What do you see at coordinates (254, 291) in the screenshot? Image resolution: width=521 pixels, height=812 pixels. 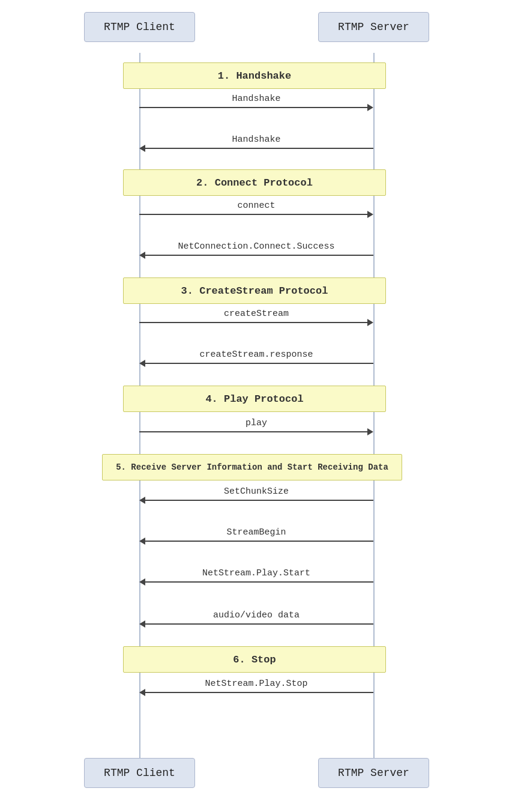 I see `phase-createstream: 3. CreateStream Protocol` at bounding box center [254, 291].